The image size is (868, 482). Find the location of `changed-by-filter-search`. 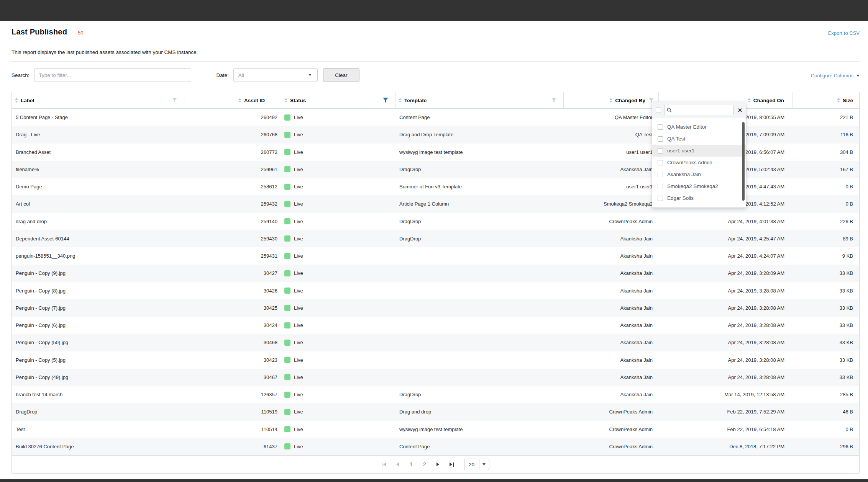

changed-by-filter-search is located at coordinates (699, 110).